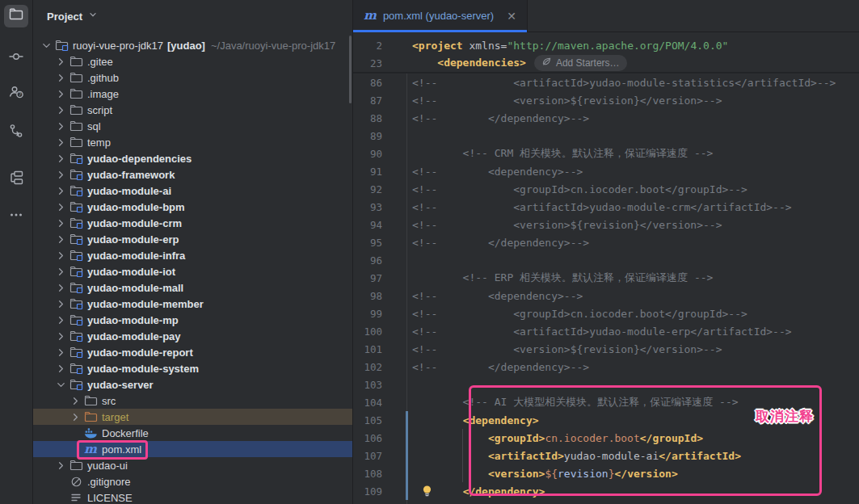 This screenshot has width=859, height=504. I want to click on code-line-99: 99<!-- <groupId>cn.iocoder.boot</groupId…, so click(606, 313).